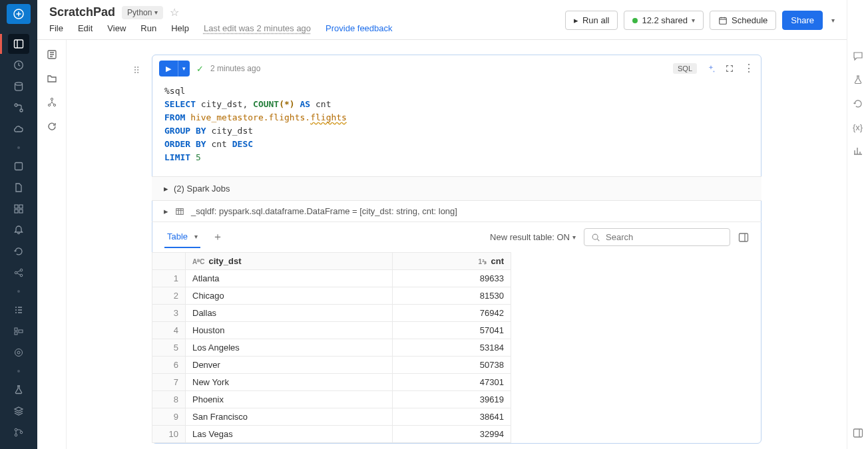 This screenshot has height=449, width=868. I want to click on tab-table: Table ▾, so click(182, 237).